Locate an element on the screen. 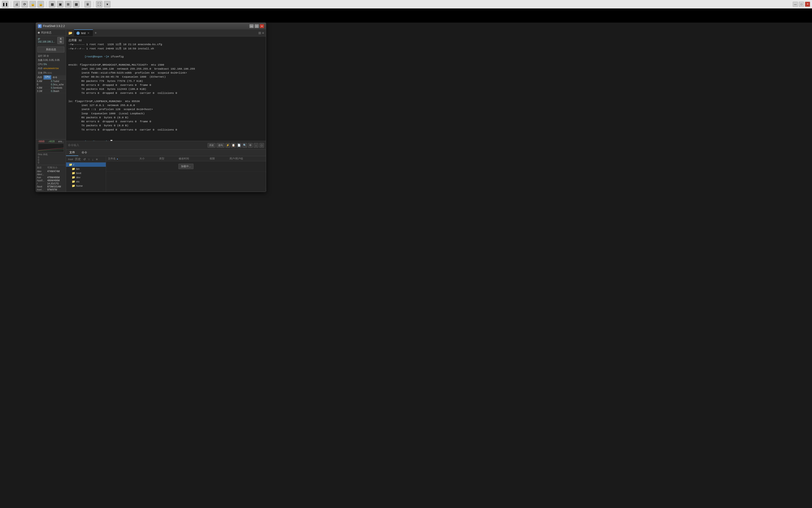 The width and height of the screenshot is (812, 508). process-tab-cpu: CPU is located at coordinates (48, 77).